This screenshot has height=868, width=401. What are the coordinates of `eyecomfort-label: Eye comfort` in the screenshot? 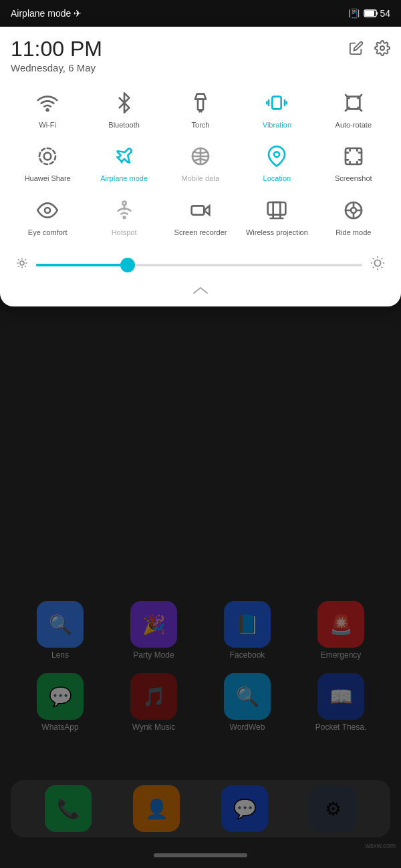 It's located at (48, 232).